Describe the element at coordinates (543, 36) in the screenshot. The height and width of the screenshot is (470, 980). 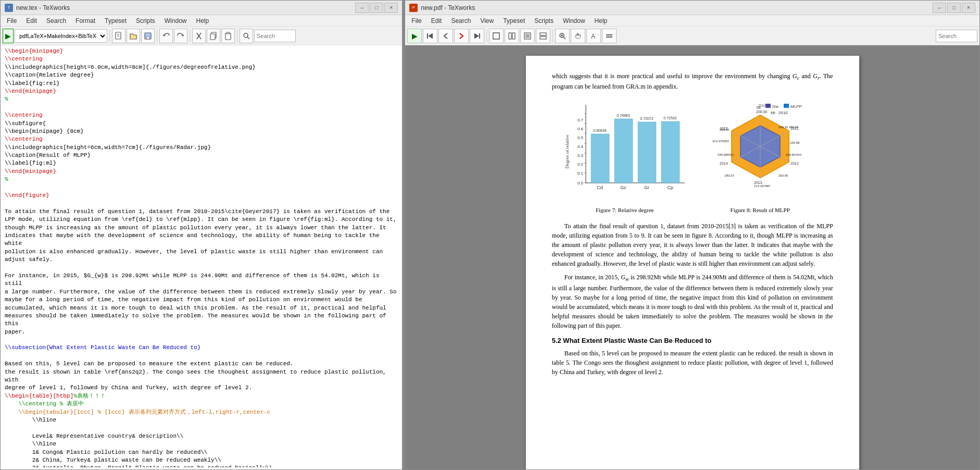
I see `pdf-view-btn4` at that location.